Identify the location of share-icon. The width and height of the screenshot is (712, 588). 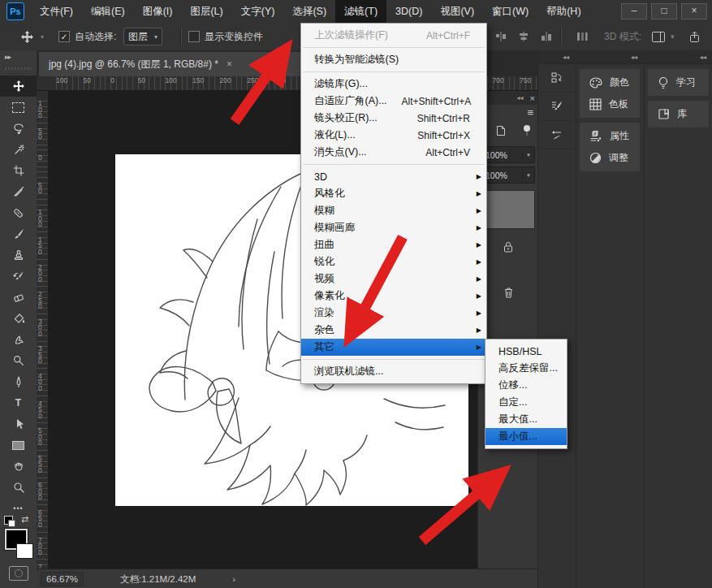
(694, 37).